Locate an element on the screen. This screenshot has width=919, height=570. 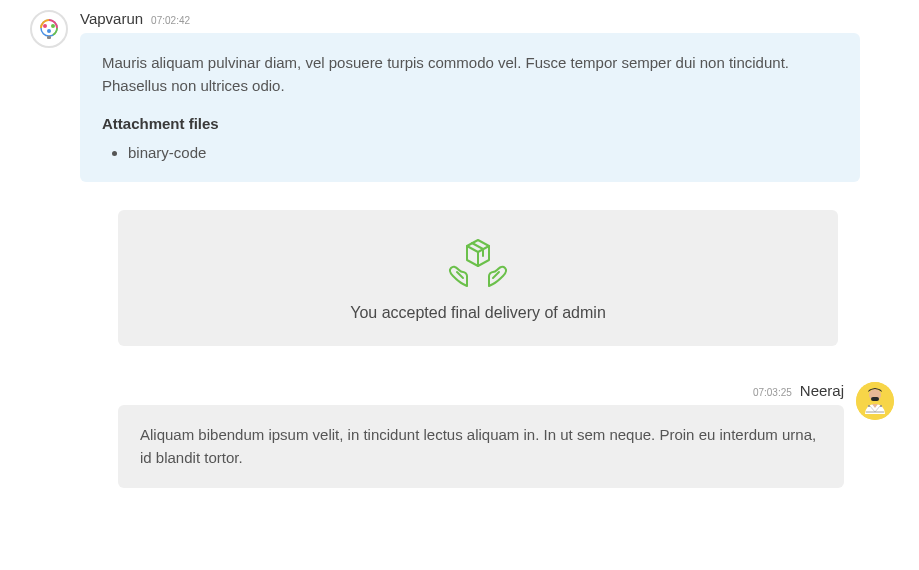
delivery-hands-icon is located at coordinates (478, 264).